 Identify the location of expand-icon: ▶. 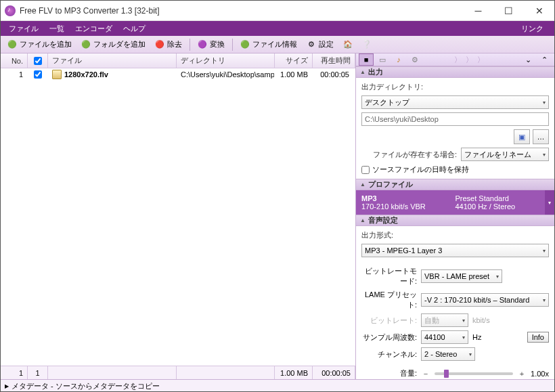
(7, 386).